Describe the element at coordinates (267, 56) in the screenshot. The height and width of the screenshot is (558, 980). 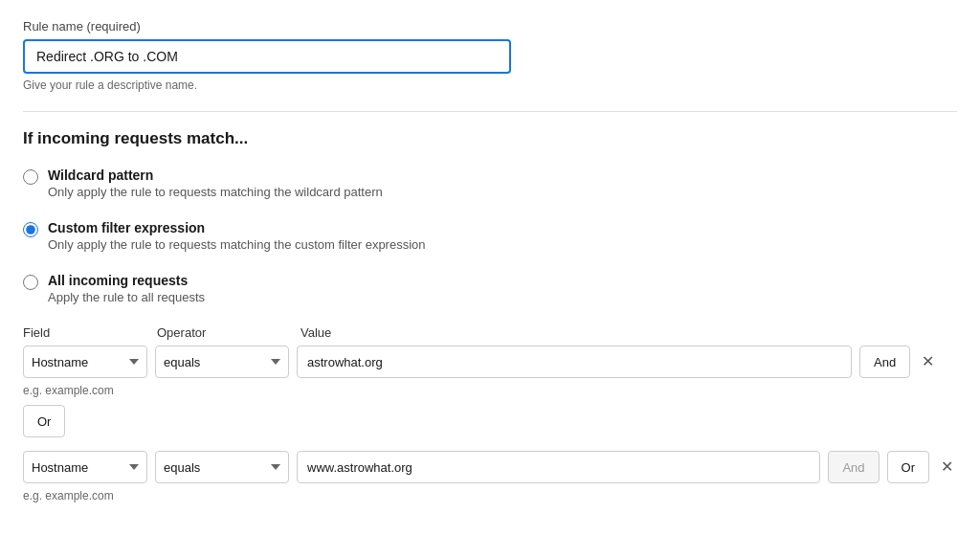
I see `rule-name-input` at that location.